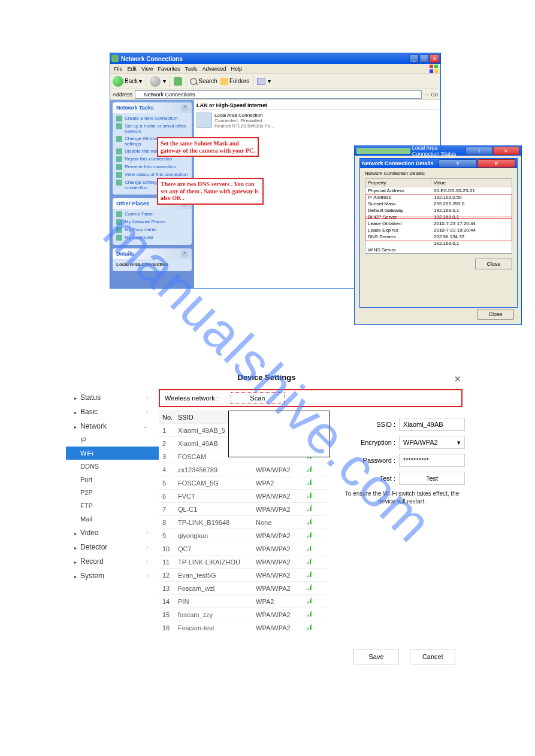  What do you see at coordinates (236, 69) in the screenshot?
I see `menu-help: Help` at bounding box center [236, 69].